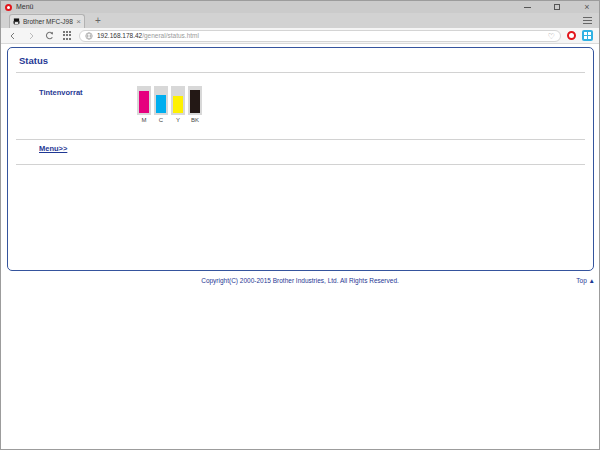 Image resolution: width=600 pixels, height=450 pixels. Describe the element at coordinates (50, 36) in the screenshot. I see `reload-icon` at that location.